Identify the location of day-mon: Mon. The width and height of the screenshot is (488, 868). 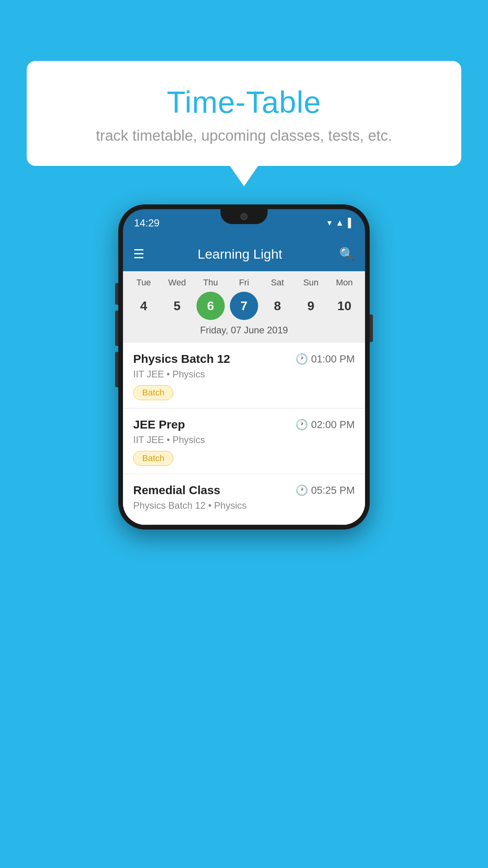
(344, 283).